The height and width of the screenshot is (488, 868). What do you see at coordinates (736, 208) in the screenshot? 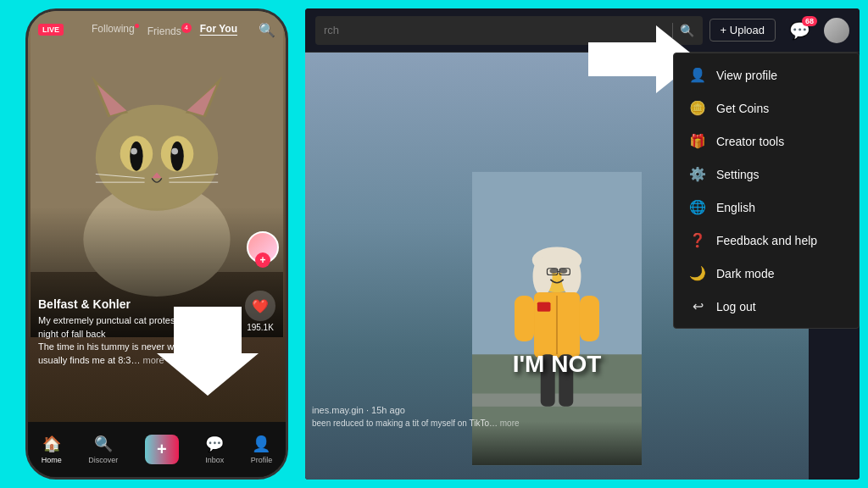
I see `english-label: English` at bounding box center [736, 208].